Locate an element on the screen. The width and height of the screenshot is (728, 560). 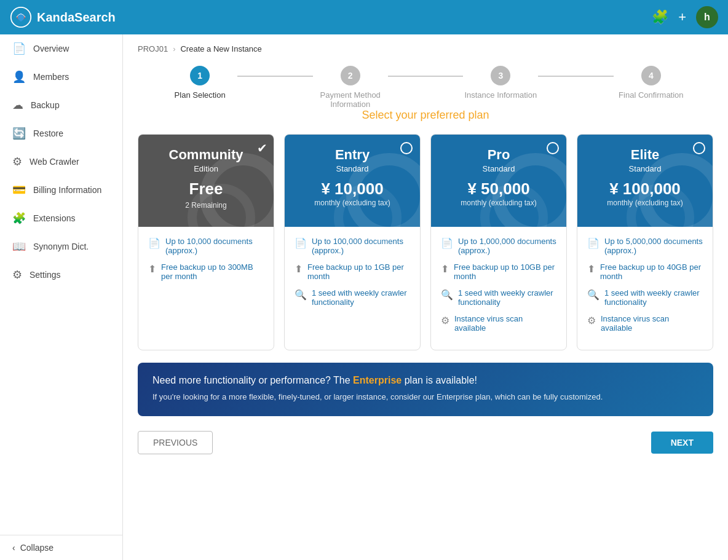
plan-card-entry: Entry Standard ¥ 10,000 monthly (excludi… is located at coordinates (352, 242).